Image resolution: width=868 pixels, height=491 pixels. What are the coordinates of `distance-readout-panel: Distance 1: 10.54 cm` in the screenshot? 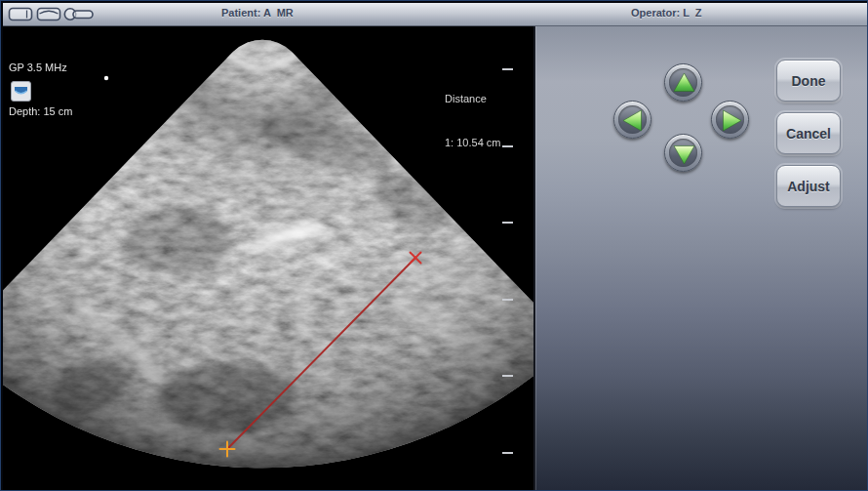 It's located at (472, 121).